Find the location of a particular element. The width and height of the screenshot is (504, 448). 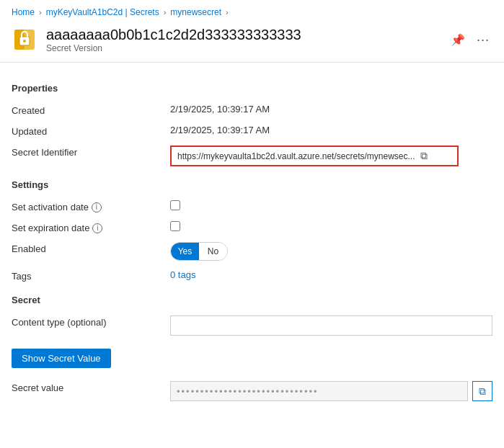

secret-value-input is located at coordinates (319, 391).